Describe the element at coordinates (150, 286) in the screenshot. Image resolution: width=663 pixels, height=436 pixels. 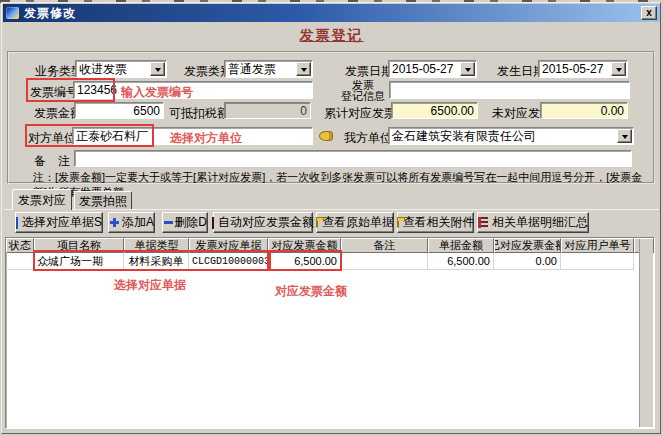
I see `annotation-select-doc: 选择对应单据` at that location.